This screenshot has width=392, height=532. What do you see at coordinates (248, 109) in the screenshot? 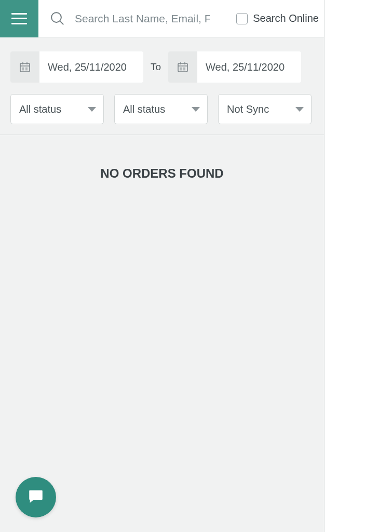
I see `sync-filter-value: Not Sync` at bounding box center [248, 109].